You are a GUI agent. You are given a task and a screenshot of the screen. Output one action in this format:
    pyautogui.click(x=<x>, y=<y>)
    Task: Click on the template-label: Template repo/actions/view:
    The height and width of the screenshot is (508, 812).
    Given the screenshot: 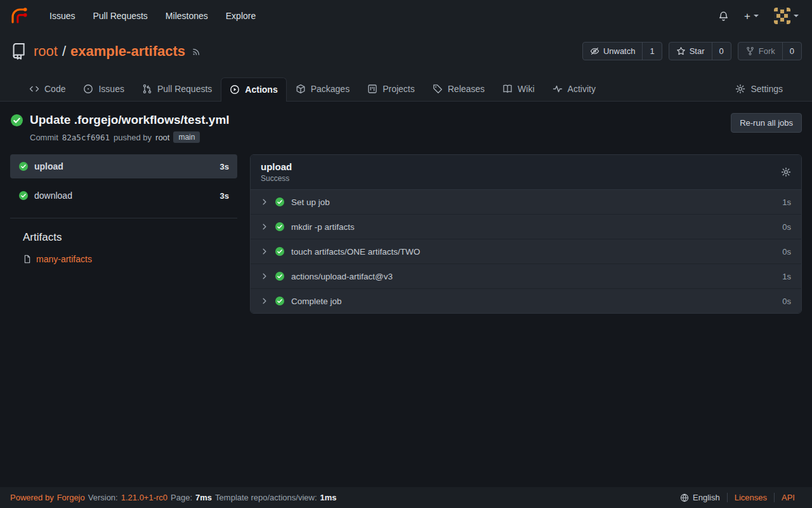 What is the action you would take?
    pyautogui.click(x=266, y=498)
    